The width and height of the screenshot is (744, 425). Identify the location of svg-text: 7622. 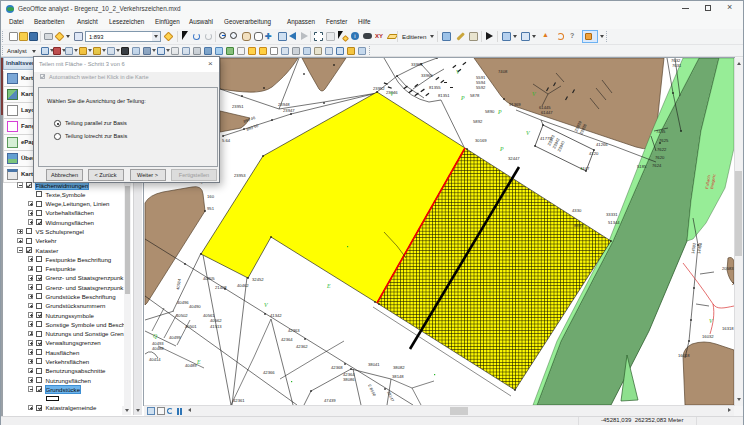
(662, 150).